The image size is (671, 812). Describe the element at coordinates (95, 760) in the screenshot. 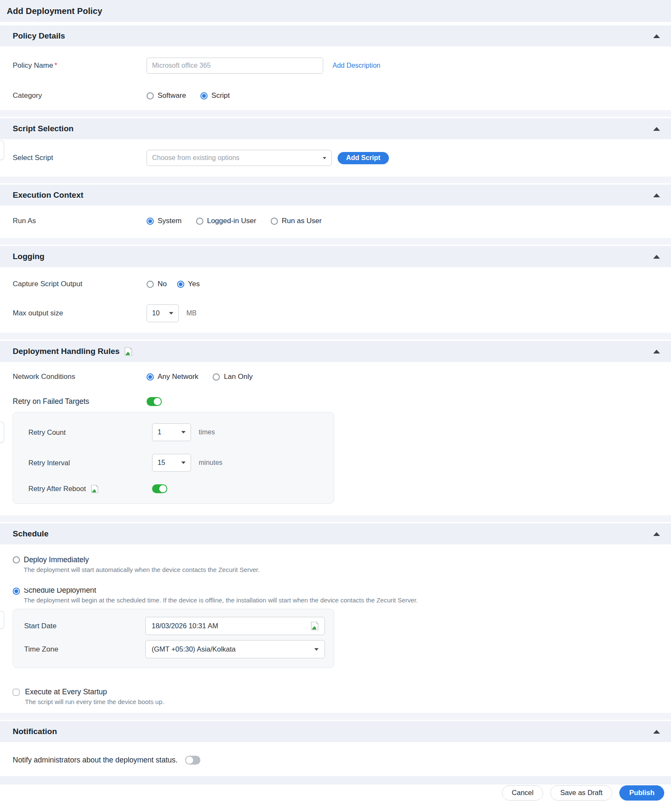

I see `notify-admins-label: Notify administrators about the deployme…` at that location.